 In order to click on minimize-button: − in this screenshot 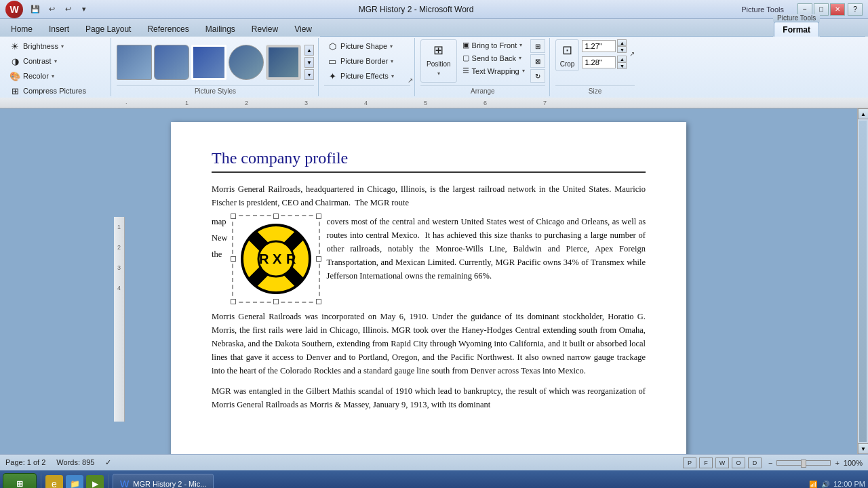, I will do `click(805, 9)`.